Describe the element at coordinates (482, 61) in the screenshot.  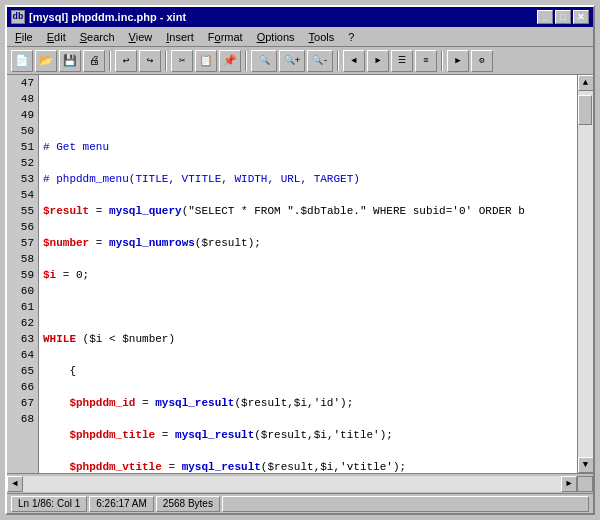
I see `extra-button: ⚙` at that location.